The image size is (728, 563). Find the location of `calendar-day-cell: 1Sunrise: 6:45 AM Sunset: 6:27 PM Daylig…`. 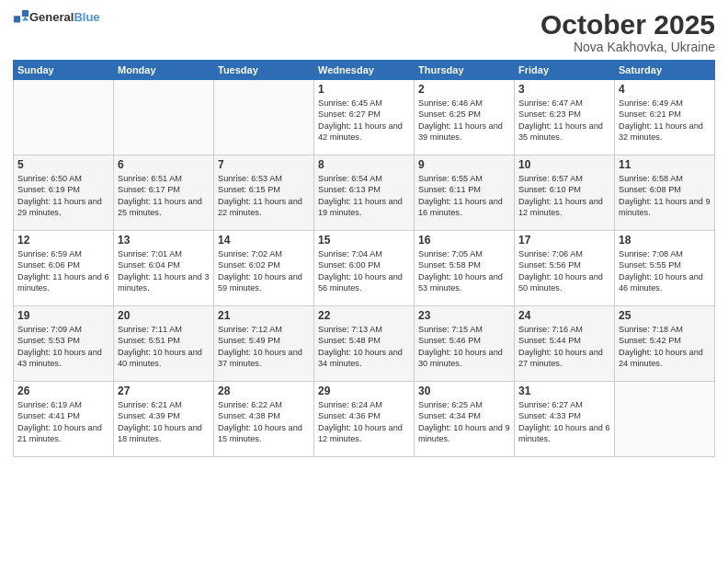

calendar-day-cell: 1Sunrise: 6:45 AM Sunset: 6:27 PM Daylig… is located at coordinates (364, 118).